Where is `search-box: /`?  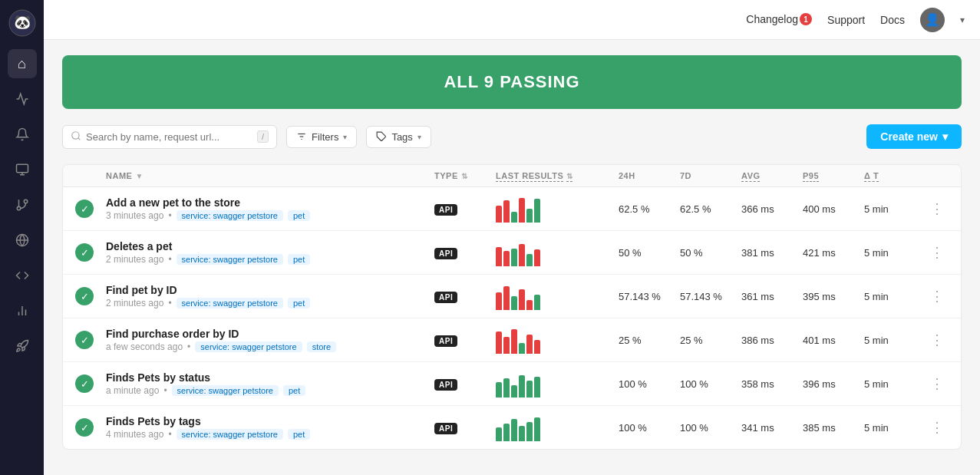
search-box: / is located at coordinates (170, 137).